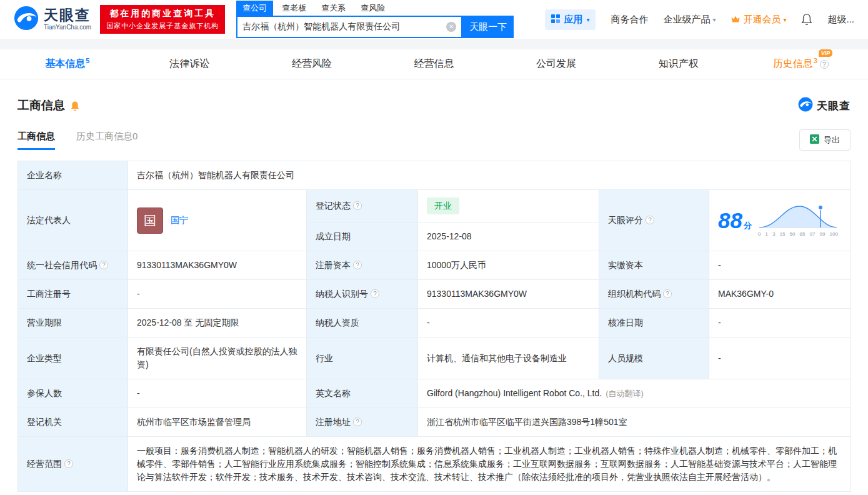 The image size is (868, 495). I want to click on credit-code-label-text: 统一社会信用代码, so click(62, 265).